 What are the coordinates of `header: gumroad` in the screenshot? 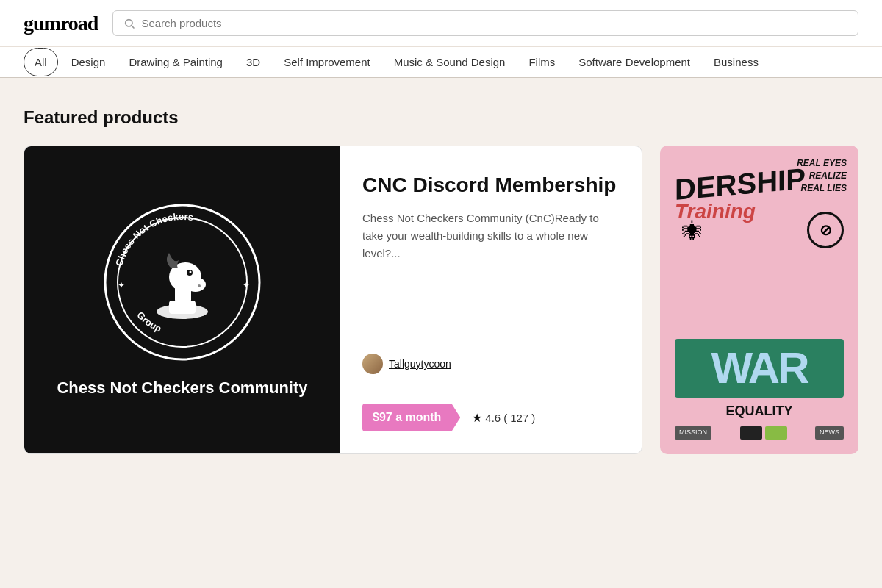 It's located at (441, 24).